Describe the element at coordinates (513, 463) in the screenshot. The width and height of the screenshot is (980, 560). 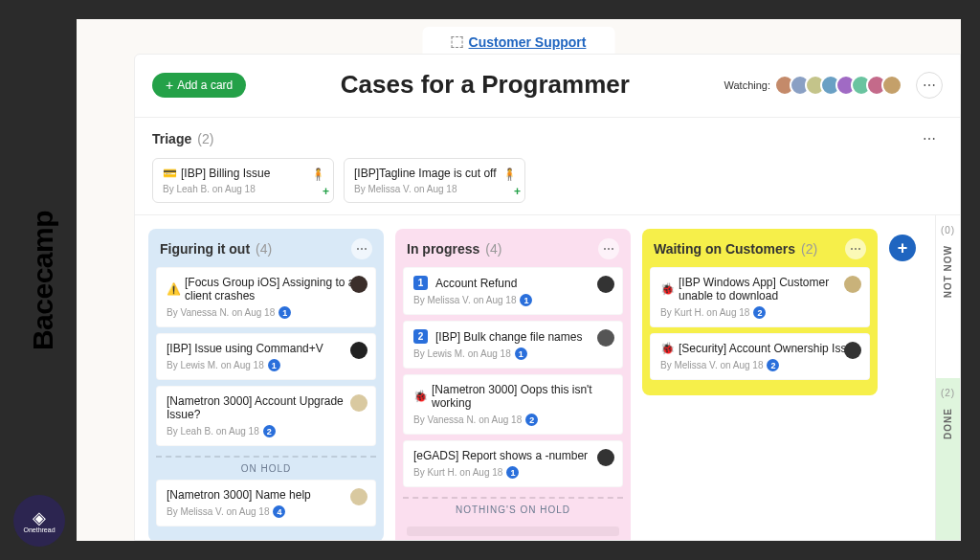
I see `card: [eGADS] Report shows a -number By Kurt H…` at that location.